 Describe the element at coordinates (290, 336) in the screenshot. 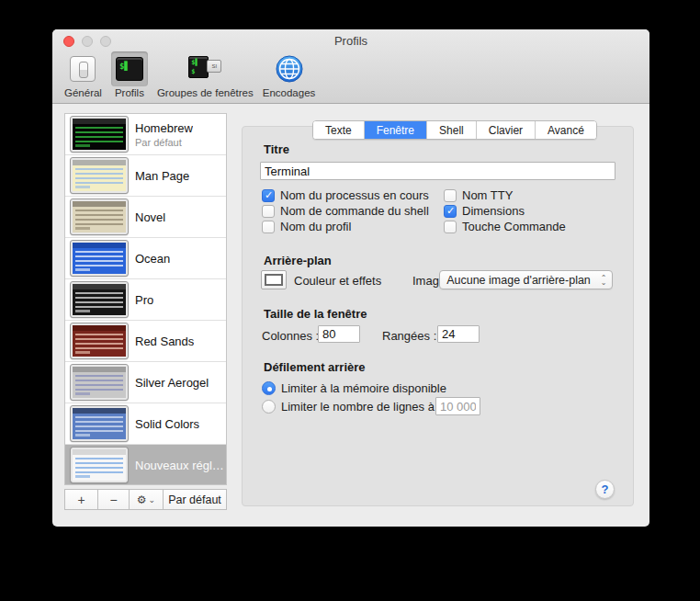

I see `colonnes-label: Colonnes :` at that location.